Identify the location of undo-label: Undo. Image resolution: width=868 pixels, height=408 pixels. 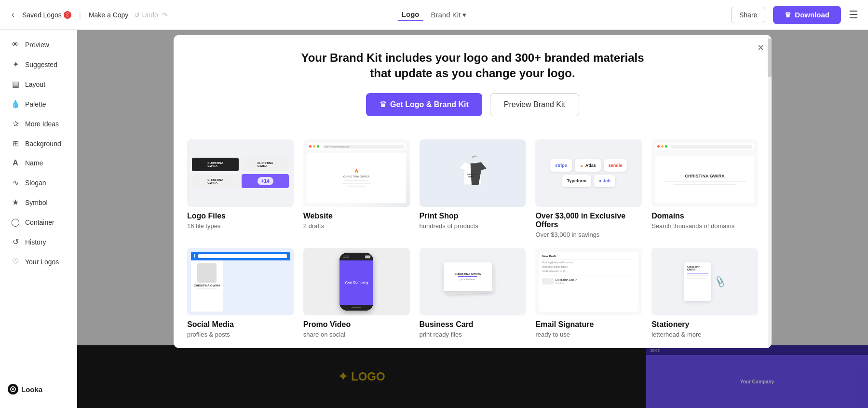
(149, 15).